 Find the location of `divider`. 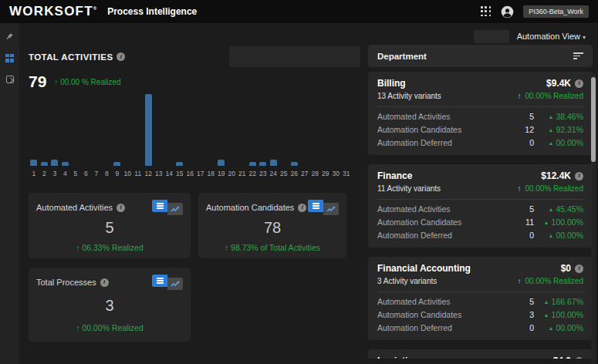

divider is located at coordinates (480, 199).